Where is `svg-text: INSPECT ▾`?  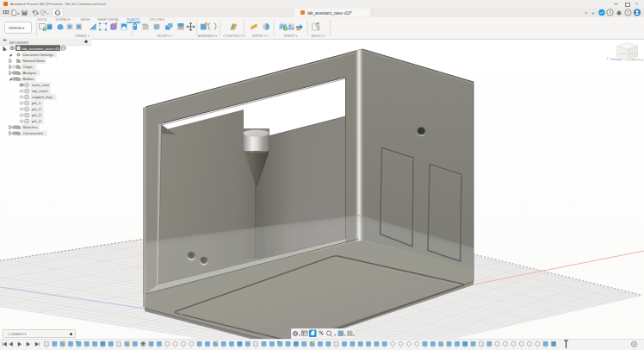
svg-text: INSPECT ▾ is located at coordinates (260, 36).